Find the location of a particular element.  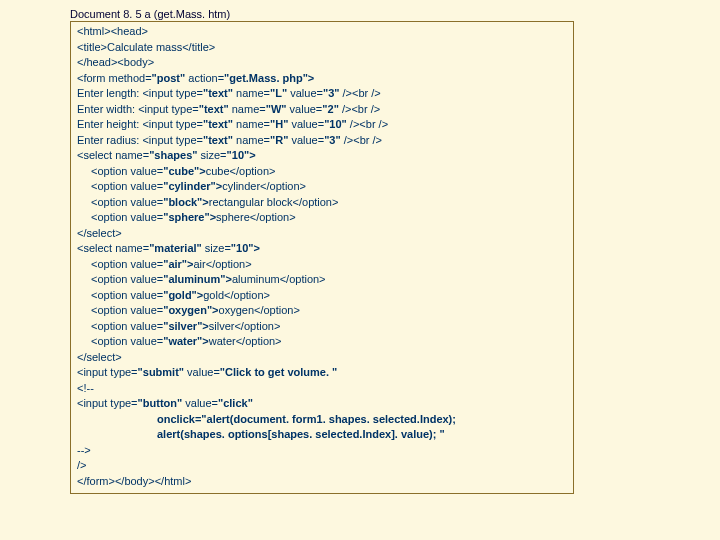

code-line: <option value="cylinder">cylinder</optio… is located at coordinates (322, 187).